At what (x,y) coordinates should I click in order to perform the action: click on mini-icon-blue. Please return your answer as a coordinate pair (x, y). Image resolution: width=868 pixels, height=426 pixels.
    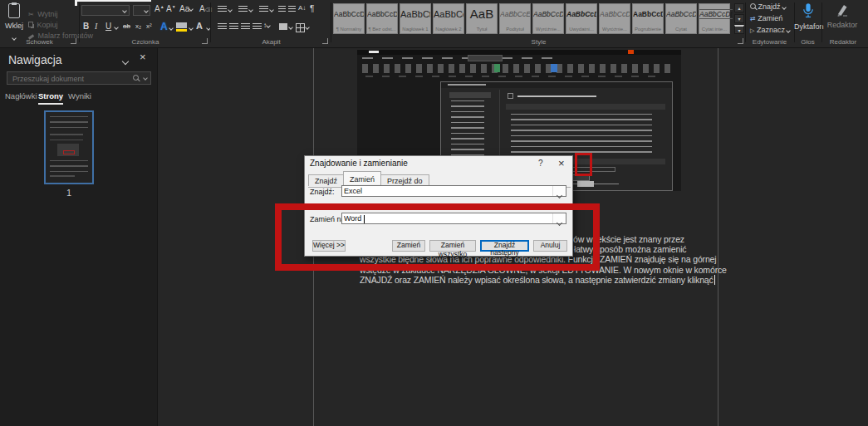
    Looking at the image, I should click on (554, 68).